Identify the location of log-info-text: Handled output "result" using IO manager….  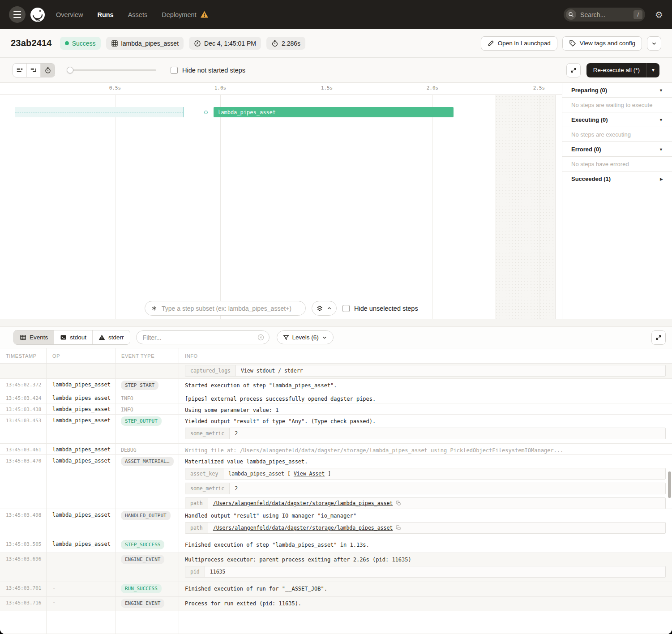
(425, 515).